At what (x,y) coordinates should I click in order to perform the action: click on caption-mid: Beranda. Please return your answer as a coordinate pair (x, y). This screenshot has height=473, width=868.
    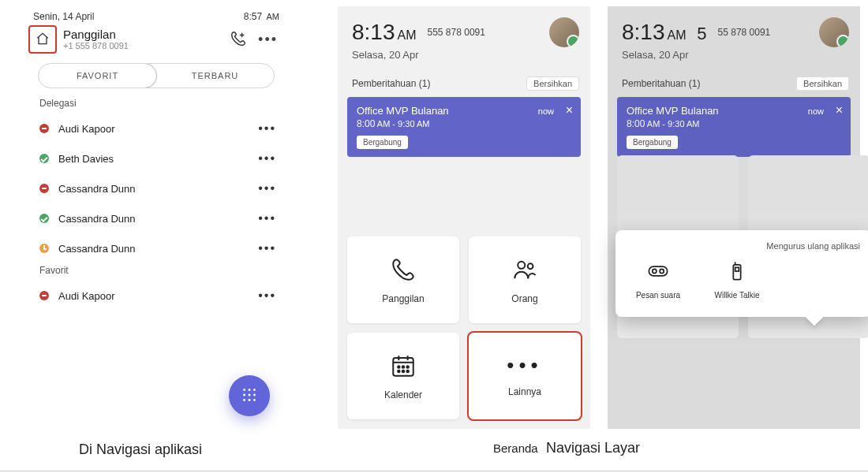
    Looking at the image, I should click on (516, 448).